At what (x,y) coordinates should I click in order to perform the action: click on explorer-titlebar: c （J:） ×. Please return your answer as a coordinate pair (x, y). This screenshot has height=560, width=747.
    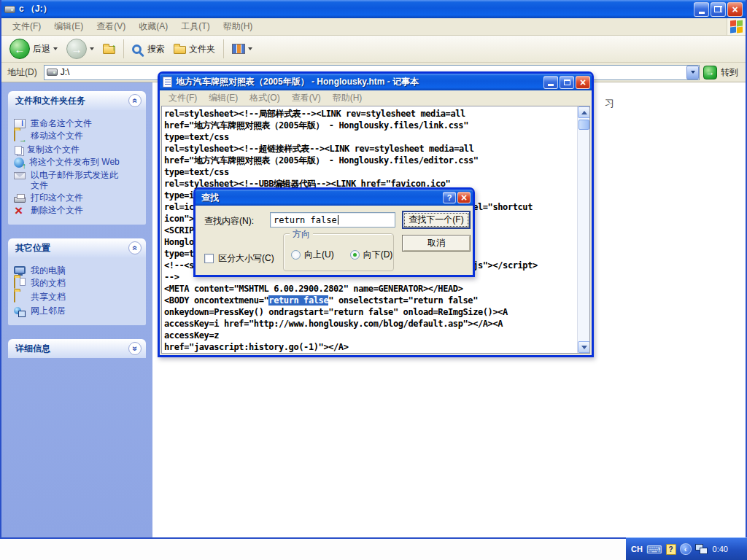
    Looking at the image, I should click on (374, 9).